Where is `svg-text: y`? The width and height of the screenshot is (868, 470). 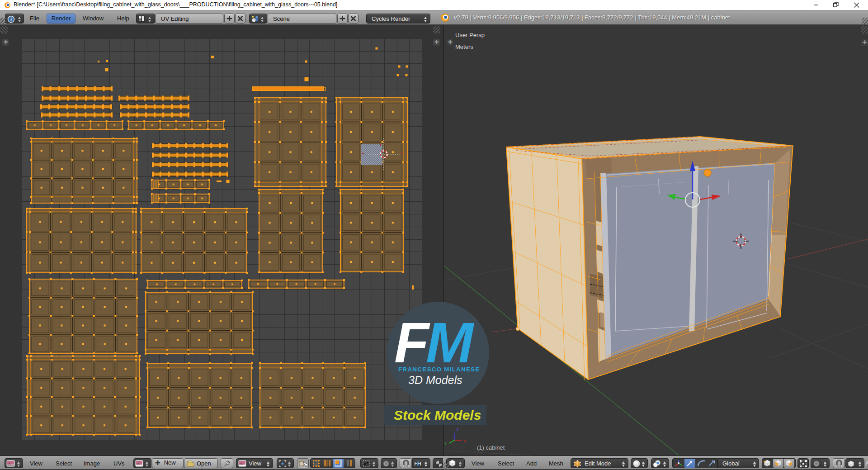
svg-text: y is located at coordinates (446, 443).